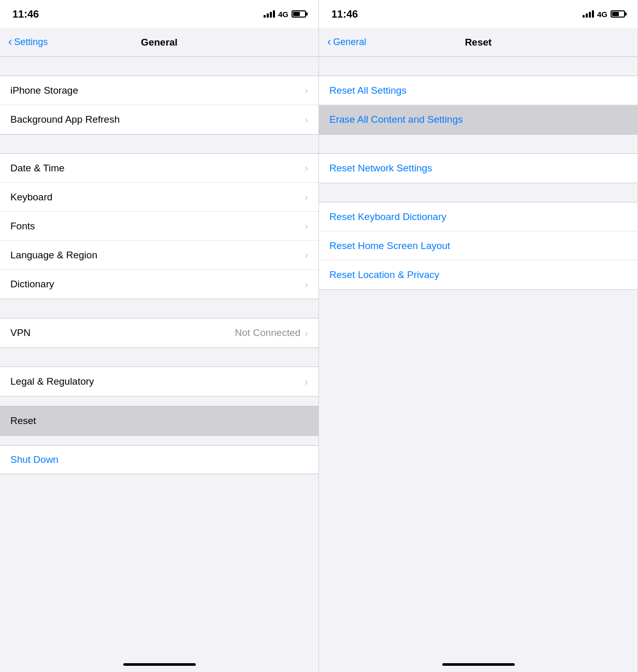 Image resolution: width=638 pixels, height=672 pixels. What do you see at coordinates (299, 14) in the screenshot?
I see `battery-icon-left` at bounding box center [299, 14].